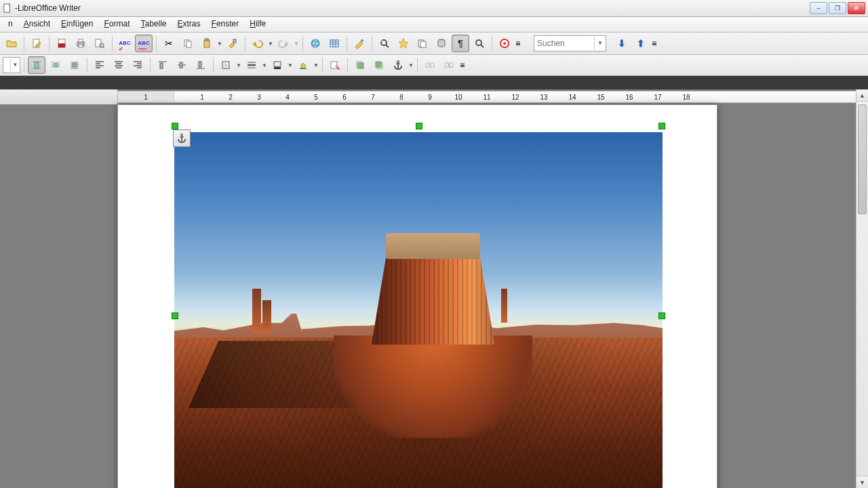  Describe the element at coordinates (572, 98) in the screenshot. I see `ruler-mark: 14` at that location.